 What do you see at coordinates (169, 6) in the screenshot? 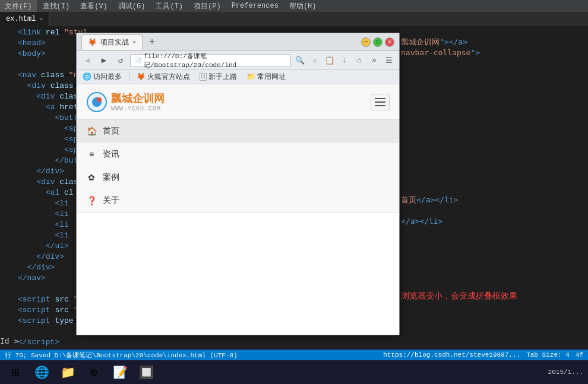
I see `menu-tools: 工具(T)` at bounding box center [169, 6].